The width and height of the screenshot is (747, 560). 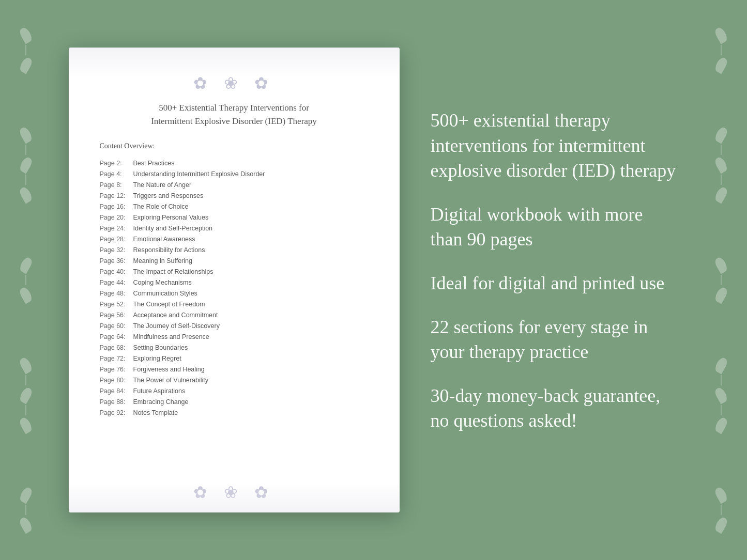 What do you see at coordinates (555, 227) in the screenshot?
I see `feature-feature2: Digital workbook with more than 90 pages` at bounding box center [555, 227].